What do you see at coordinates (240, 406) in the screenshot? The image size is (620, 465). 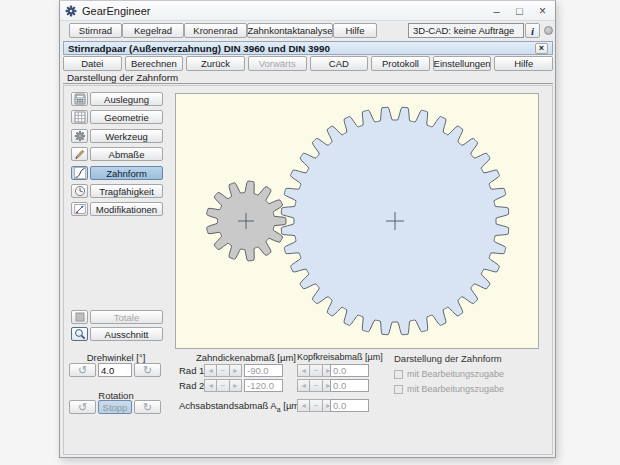 I see `achsabstand-label: Achsabstandsabmaß Aa [µm]` at bounding box center [240, 406].